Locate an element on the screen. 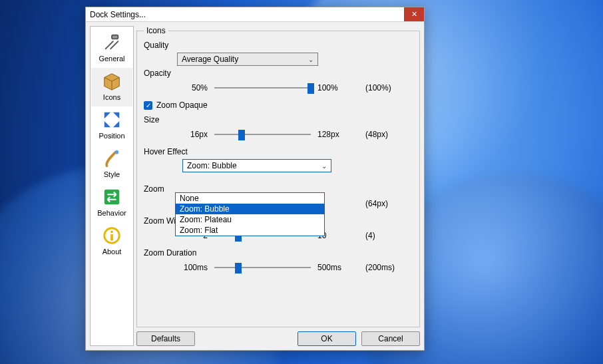 This screenshot has width=603, height=364. size-label: Size is located at coordinates (278, 120).